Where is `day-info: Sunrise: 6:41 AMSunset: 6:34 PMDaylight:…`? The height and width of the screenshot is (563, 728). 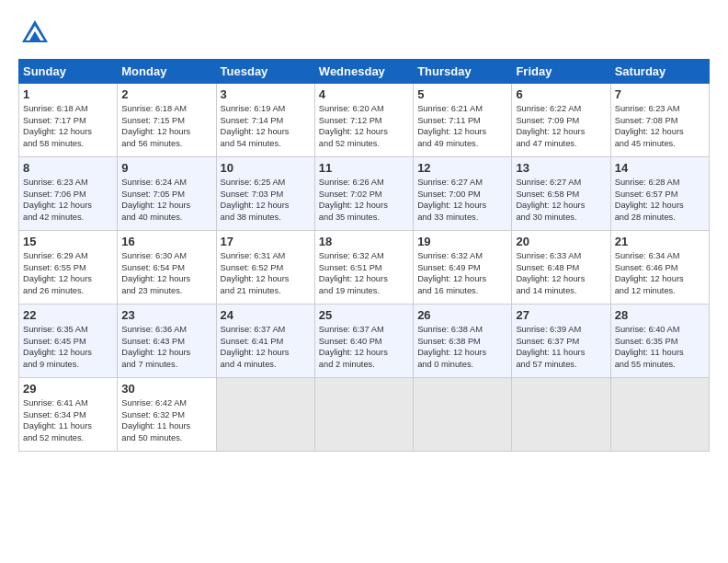 day-info: Sunrise: 6:41 AMSunset: 6:34 PMDaylight:… is located at coordinates (57, 420).